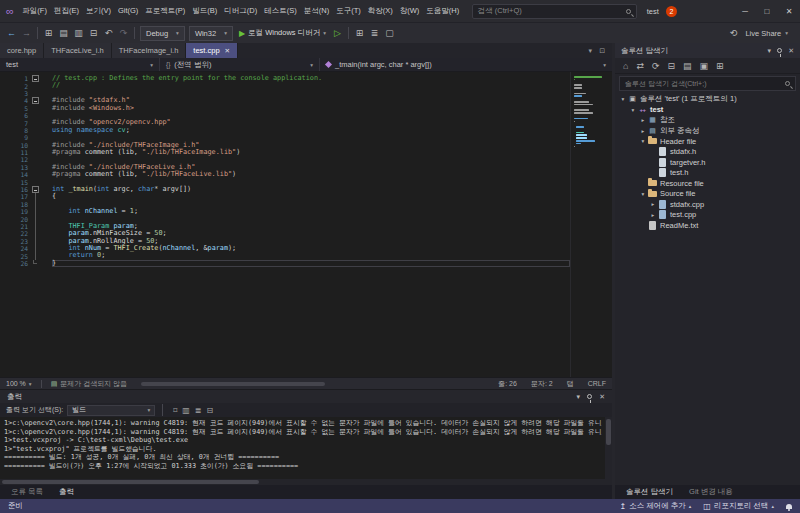 The height and width of the screenshot is (513, 800). What do you see at coordinates (162, 34) in the screenshot?
I see `solution-configuration-dropdown: Debug▾` at bounding box center [162, 34].